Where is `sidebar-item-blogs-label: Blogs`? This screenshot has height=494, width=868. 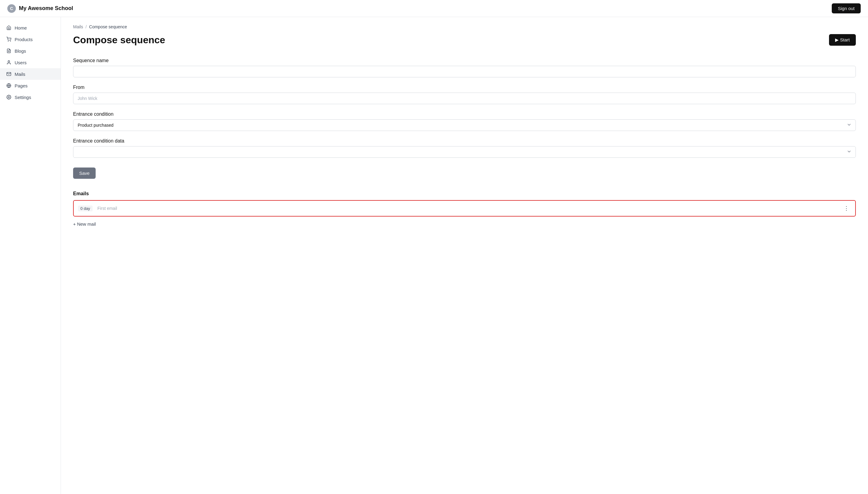 sidebar-item-blogs-label: Blogs is located at coordinates (20, 51).